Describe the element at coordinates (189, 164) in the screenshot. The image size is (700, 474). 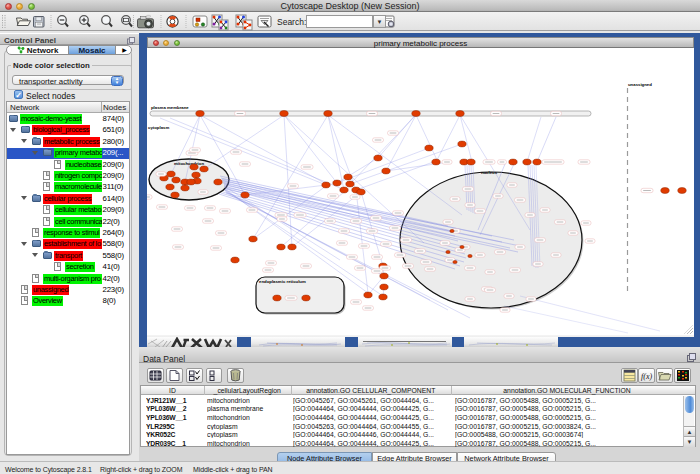
I see `svg-text: mitochondrion` at that location.